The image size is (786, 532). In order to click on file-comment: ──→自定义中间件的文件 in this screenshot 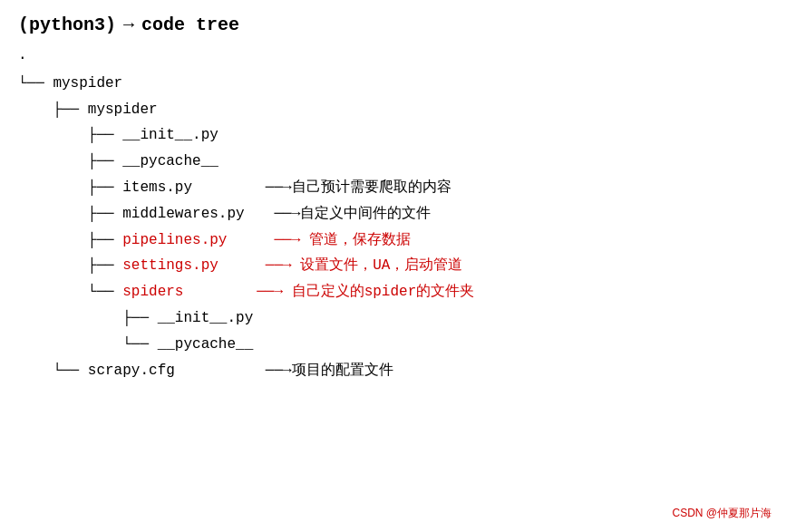, I will do `click(340, 214)`.